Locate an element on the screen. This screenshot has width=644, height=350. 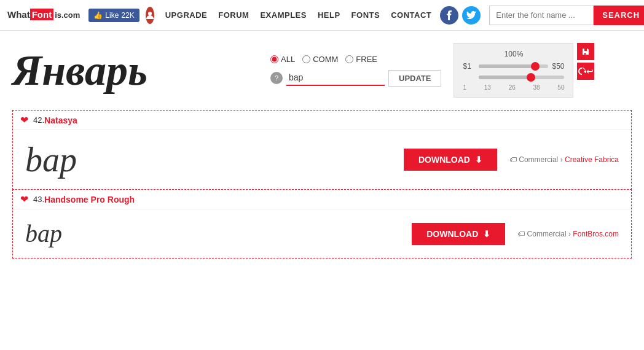
heart-icon-2: ❤ is located at coordinates (25, 199).